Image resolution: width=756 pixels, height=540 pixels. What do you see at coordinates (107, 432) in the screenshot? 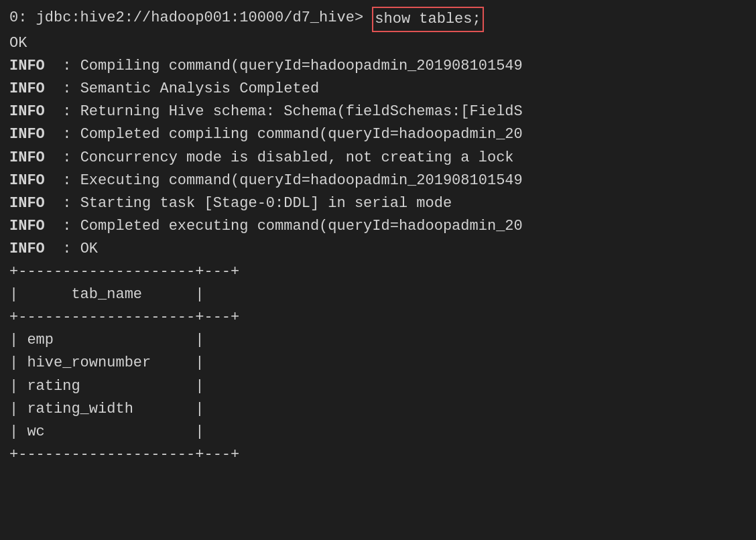
I see `table-row: | wc |` at bounding box center [107, 432].